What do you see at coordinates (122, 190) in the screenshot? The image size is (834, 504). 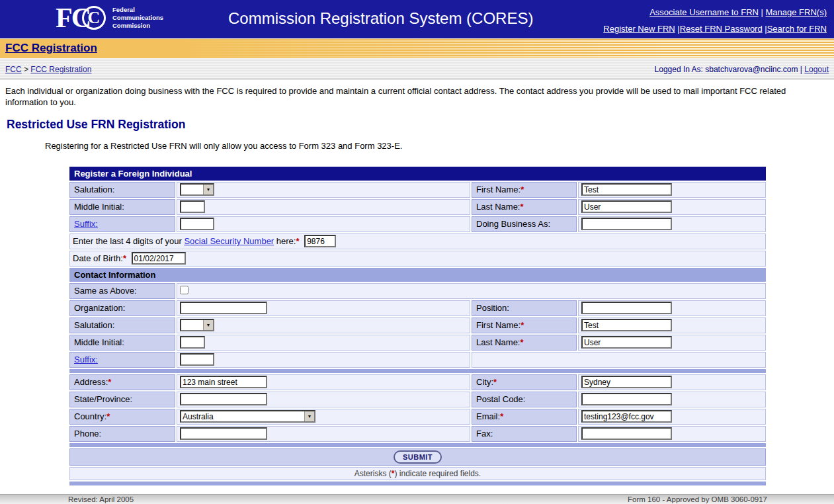 I see `salutation-label: Salutation:` at bounding box center [122, 190].